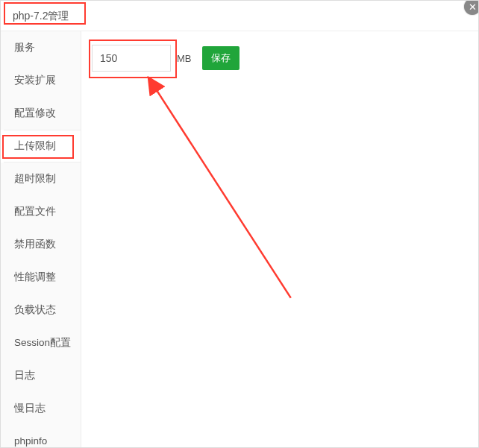 This screenshot has height=448, width=479. I want to click on upload-limit-input, so click(131, 58).